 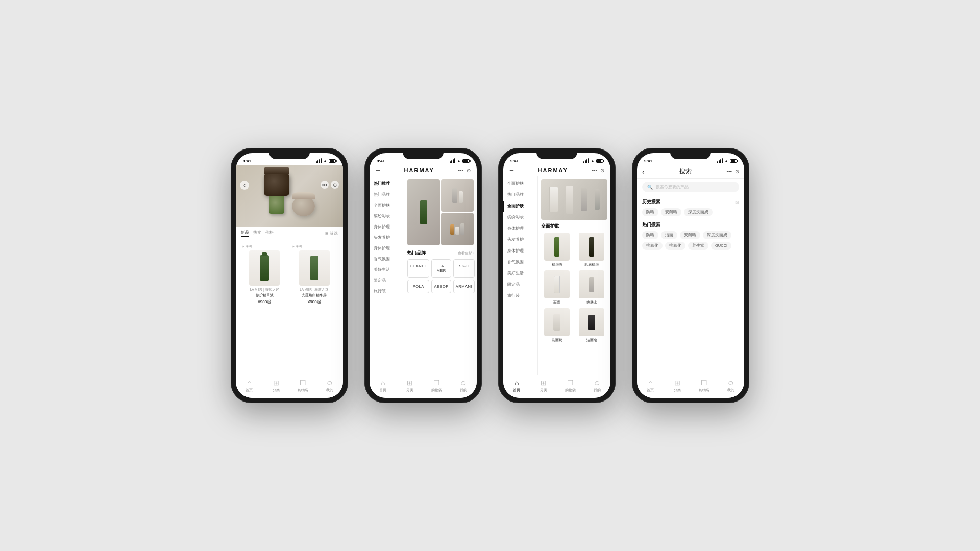 What do you see at coordinates (378, 170) in the screenshot?
I see `menu-icon-2: ☰` at bounding box center [378, 170].